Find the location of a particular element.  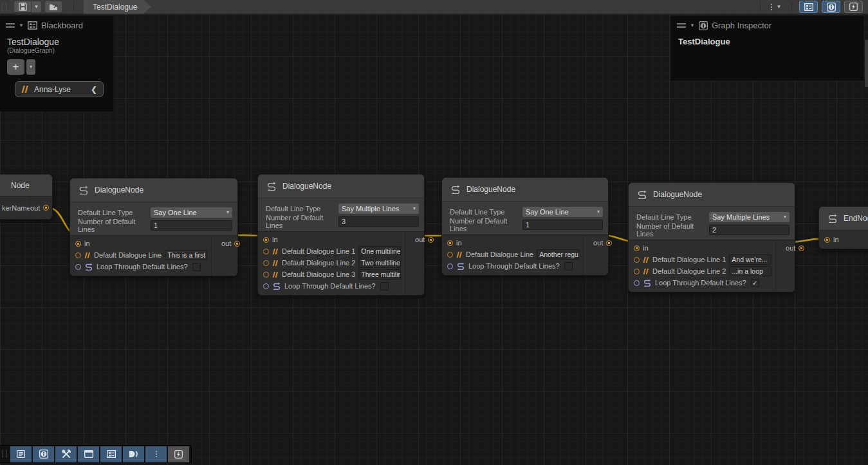

inspector-scrollbar is located at coordinates (866, 63).